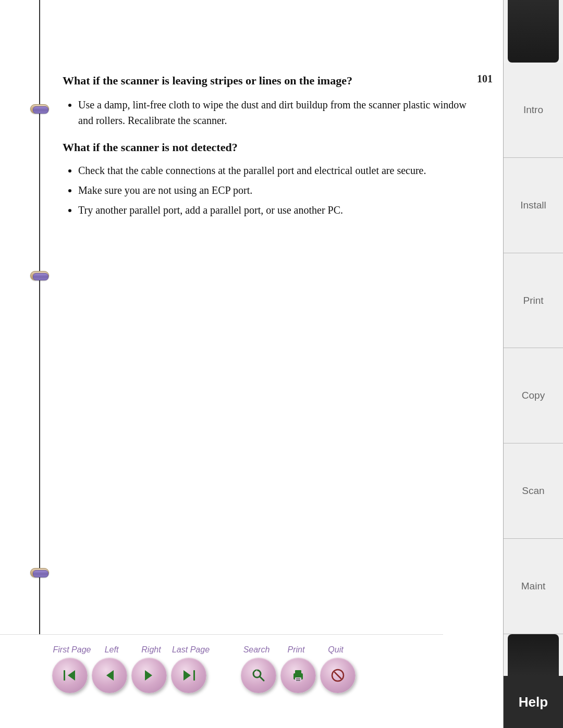  What do you see at coordinates (533, 655) in the screenshot?
I see `sidebar-bottom-cap` at bounding box center [533, 655].